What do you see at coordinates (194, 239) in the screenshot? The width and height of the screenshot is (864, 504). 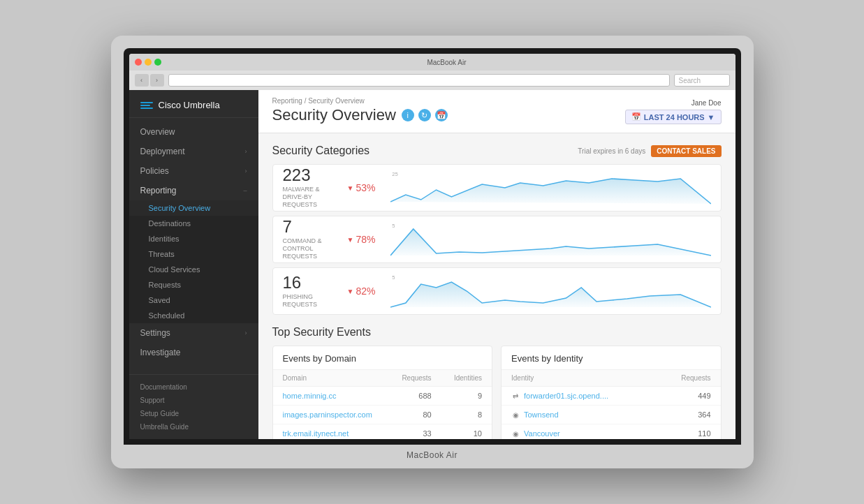 I see `sidebar-item-identities: Identities` at bounding box center [194, 239].